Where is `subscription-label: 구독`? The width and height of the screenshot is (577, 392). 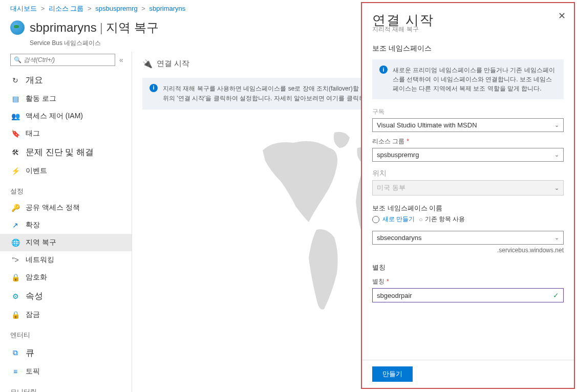
subscription-label: 구독 is located at coordinates (468, 112).